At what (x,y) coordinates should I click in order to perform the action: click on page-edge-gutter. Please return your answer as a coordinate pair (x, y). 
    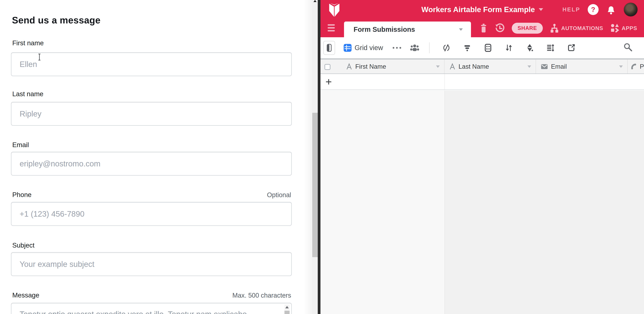
    Looking at the image, I should click on (308, 157).